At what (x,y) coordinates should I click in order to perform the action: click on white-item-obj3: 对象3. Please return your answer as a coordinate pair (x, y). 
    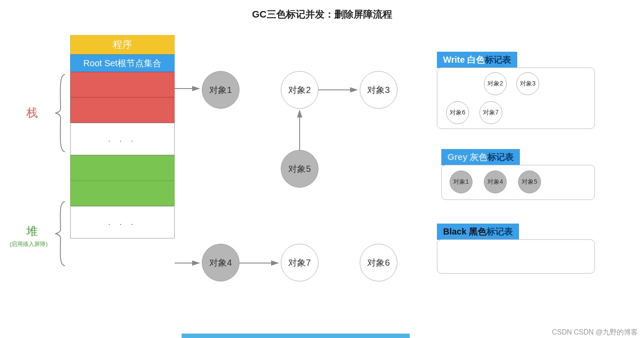
    Looking at the image, I should click on (528, 84).